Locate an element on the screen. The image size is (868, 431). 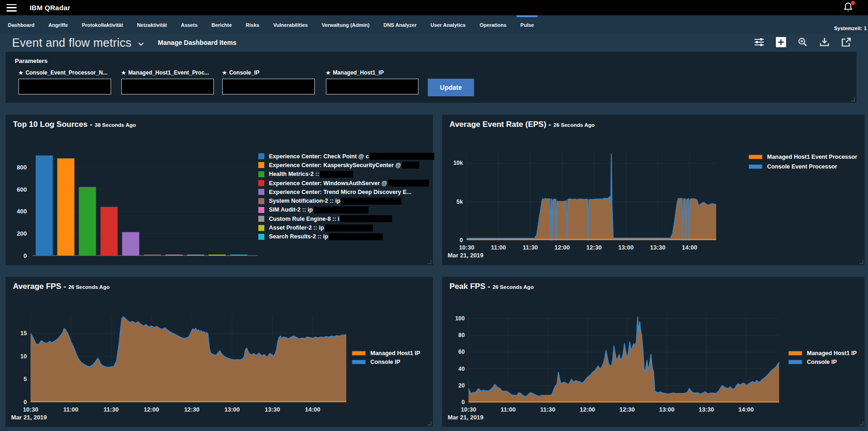
manage-dashboard-items-button: Manage Dashboard Items is located at coordinates (197, 43).